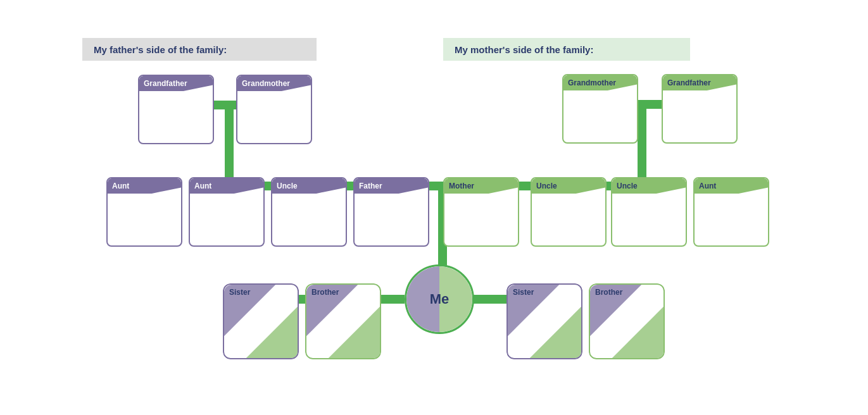 The width and height of the screenshot is (868, 415). Describe the element at coordinates (700, 109) in the screenshot. I see `card-grandfather-mother: Grandfather` at that location.